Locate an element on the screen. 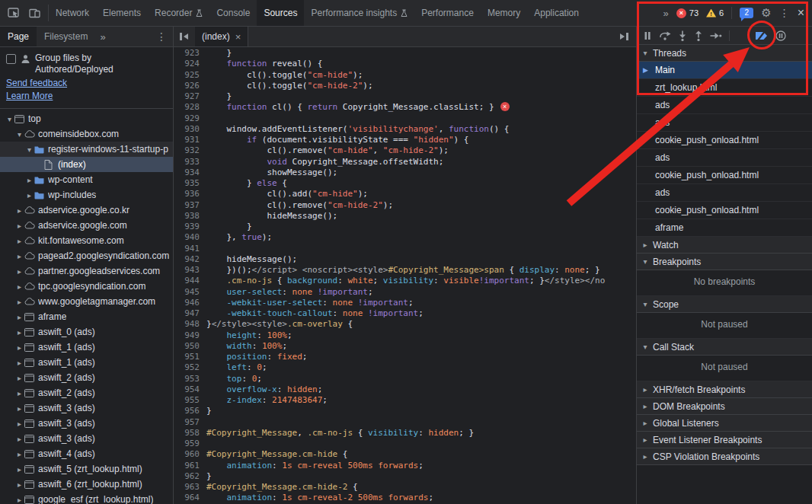 Image resolution: width=812 pixels, height=504 pixels. tab-performance: Performance is located at coordinates (448, 13).